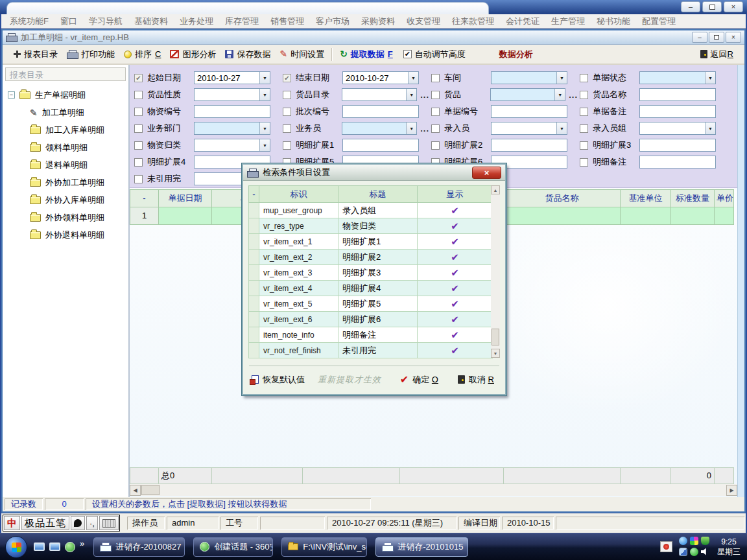 The width and height of the screenshot is (747, 560). I want to click on column-header: -, so click(144, 198).